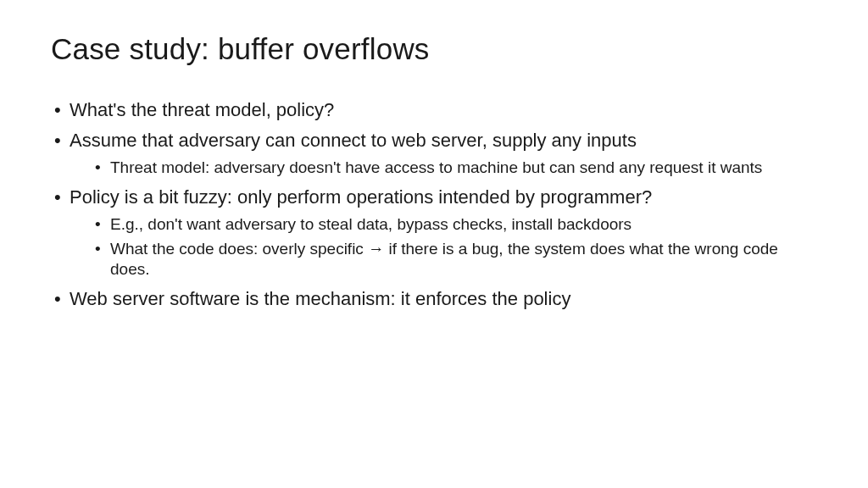 Image resolution: width=868 pixels, height=488 pixels. What do you see at coordinates (444, 259) in the screenshot?
I see `bullet-text: What the code does: overly specific → if…` at bounding box center [444, 259].